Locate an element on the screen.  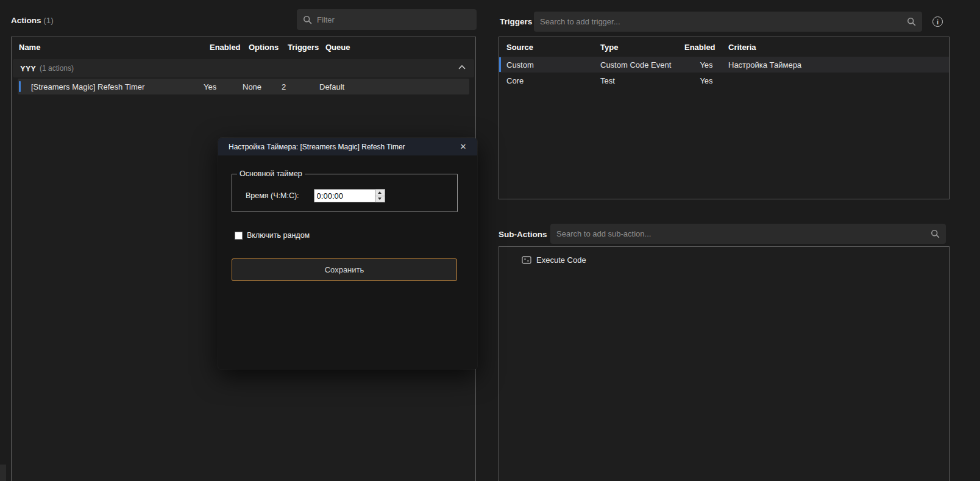
action-row: [Streamers Magic] Refesh Timer Yes None … is located at coordinates (244, 87).